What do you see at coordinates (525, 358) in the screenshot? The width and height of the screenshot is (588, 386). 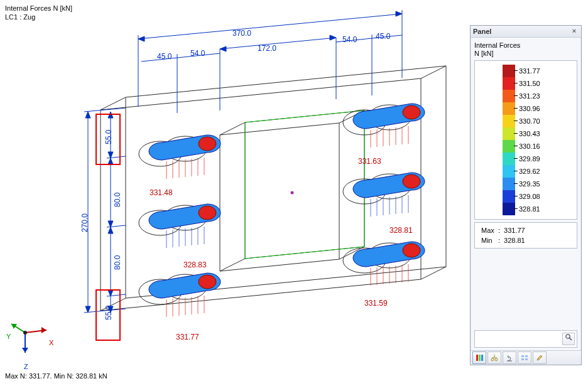 I see `views-tab` at bounding box center [525, 358].